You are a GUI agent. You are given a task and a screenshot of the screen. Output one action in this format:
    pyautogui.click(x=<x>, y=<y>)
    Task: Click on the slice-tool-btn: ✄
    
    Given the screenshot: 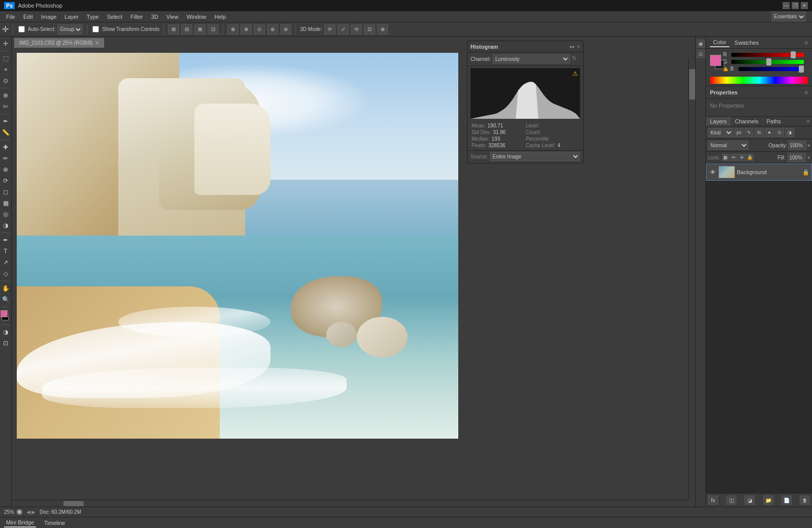 What is the action you would take?
    pyautogui.click(x=6, y=107)
    